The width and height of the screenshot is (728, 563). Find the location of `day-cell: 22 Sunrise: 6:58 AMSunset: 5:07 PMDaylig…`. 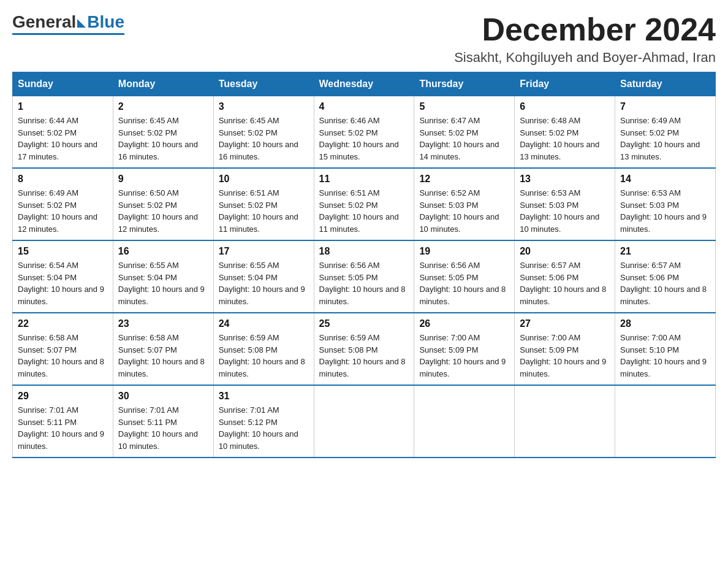

day-cell: 22 Sunrise: 6:58 AMSunset: 5:07 PMDaylig… is located at coordinates (63, 349).